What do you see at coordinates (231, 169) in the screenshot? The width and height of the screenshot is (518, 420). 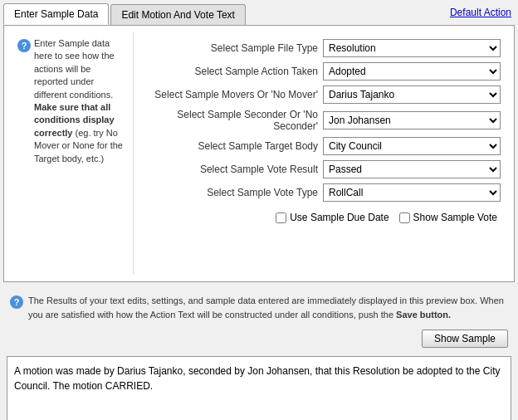 I see `vote-result-label: Select Sample Vote Result` at bounding box center [231, 169].